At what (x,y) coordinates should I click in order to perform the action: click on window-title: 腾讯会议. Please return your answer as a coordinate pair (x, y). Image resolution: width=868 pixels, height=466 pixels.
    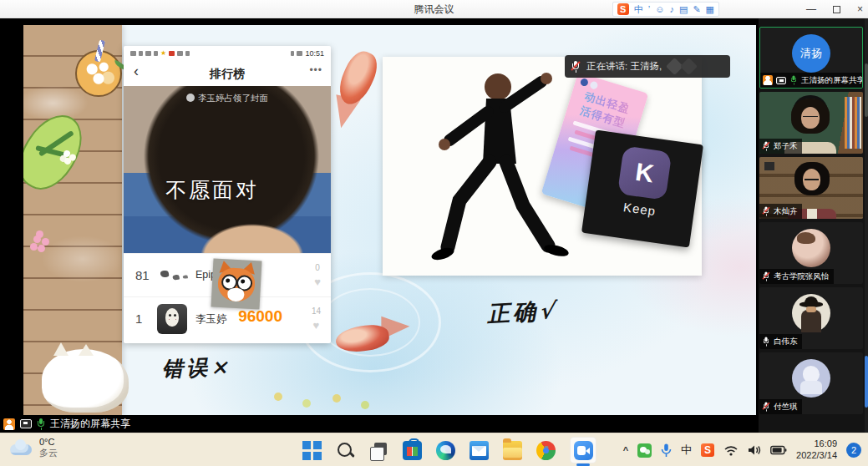
    Looking at the image, I should click on (434, 10).